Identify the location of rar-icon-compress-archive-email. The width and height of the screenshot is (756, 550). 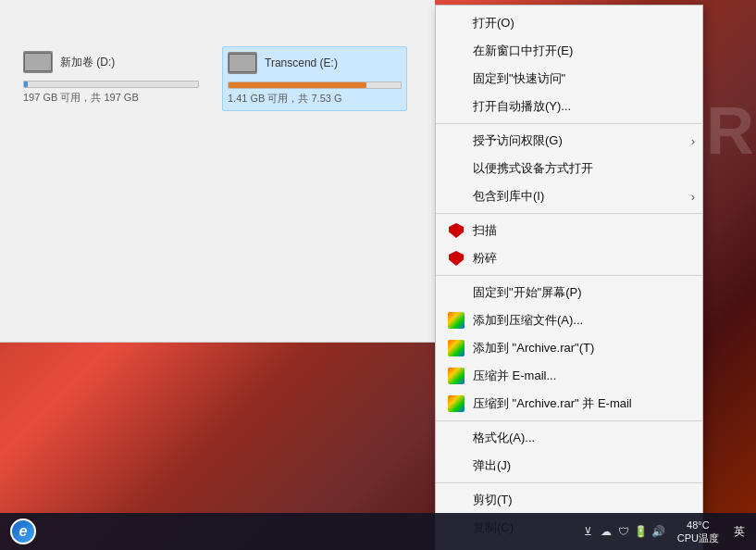
(456, 404).